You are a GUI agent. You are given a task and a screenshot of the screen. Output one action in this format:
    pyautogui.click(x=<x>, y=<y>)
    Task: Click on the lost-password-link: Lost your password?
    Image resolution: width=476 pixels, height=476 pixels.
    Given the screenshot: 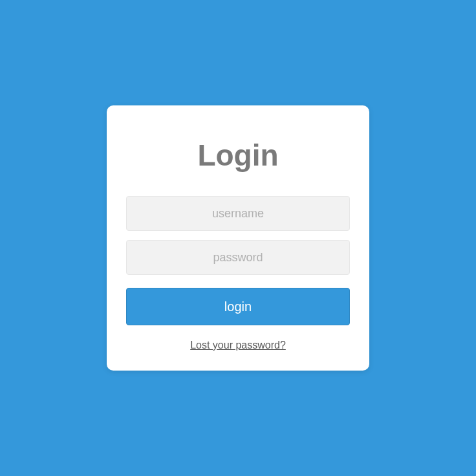 What is the action you would take?
    pyautogui.click(x=238, y=345)
    